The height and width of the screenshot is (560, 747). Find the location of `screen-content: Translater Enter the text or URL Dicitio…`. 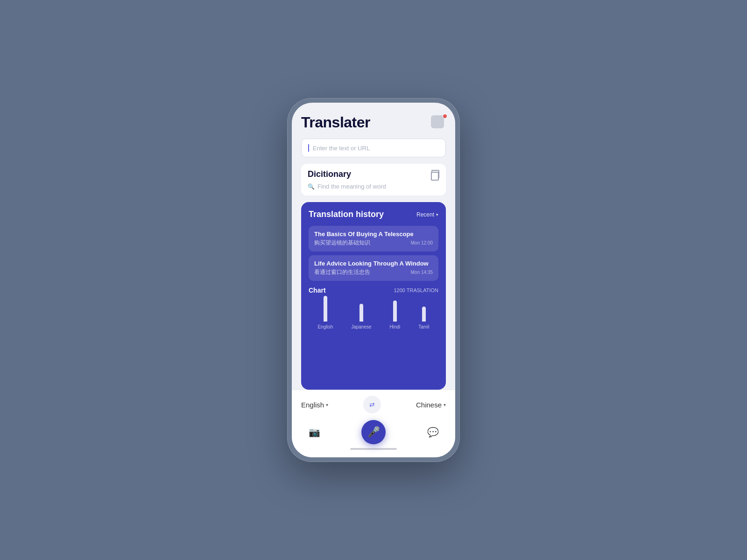

screen-content: Translater Enter the text or URL Dicitio… is located at coordinates (374, 246).